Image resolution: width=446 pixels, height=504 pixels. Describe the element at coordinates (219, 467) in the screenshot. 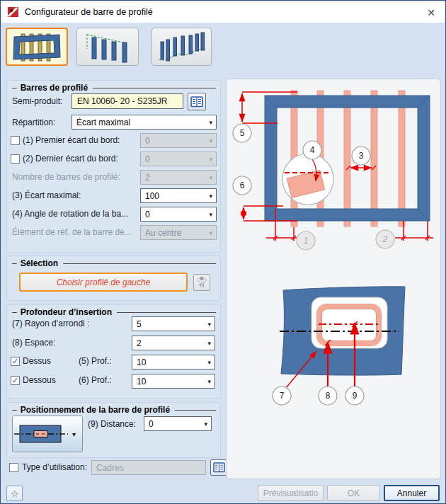

I see `usage-type-catalog-button` at that location.